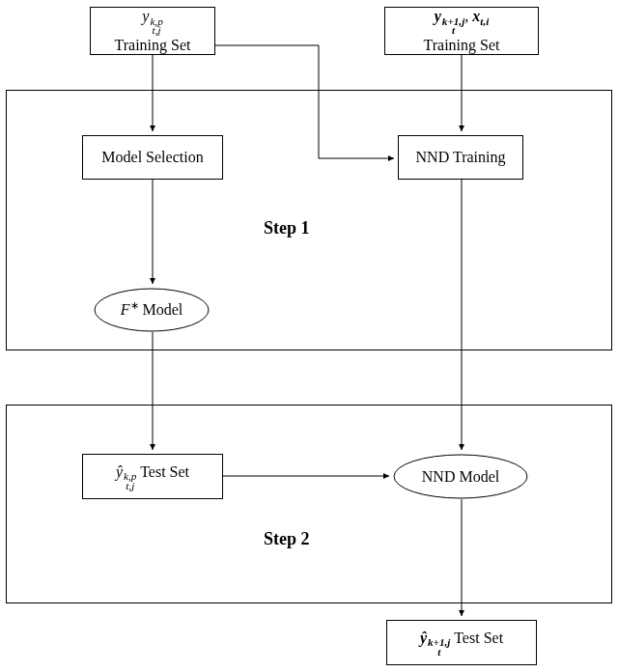 This screenshot has width=618, height=672. I want to click on node-yk1-xti-training-set: yk+1,jt, xt,i Training Set, so click(462, 31).